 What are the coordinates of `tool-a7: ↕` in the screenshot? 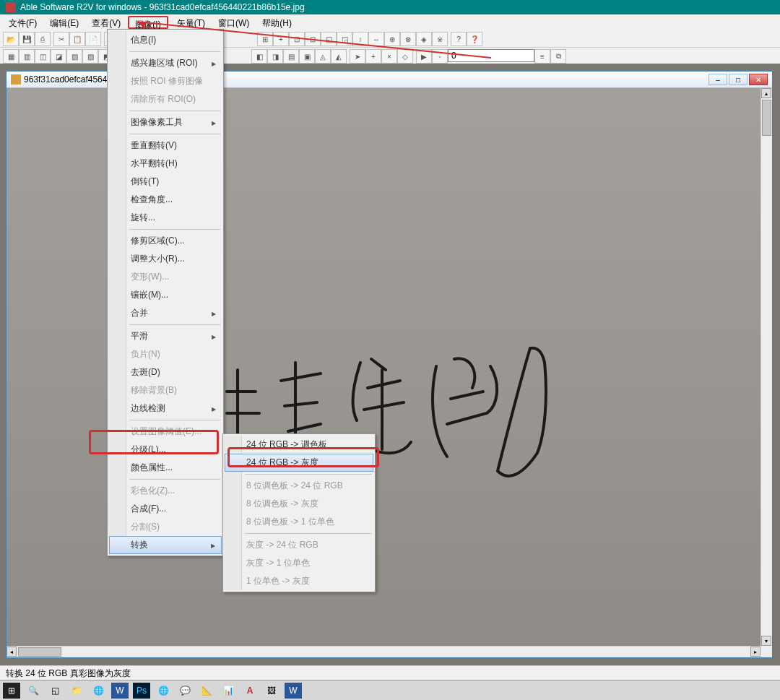 It's located at (360, 39).